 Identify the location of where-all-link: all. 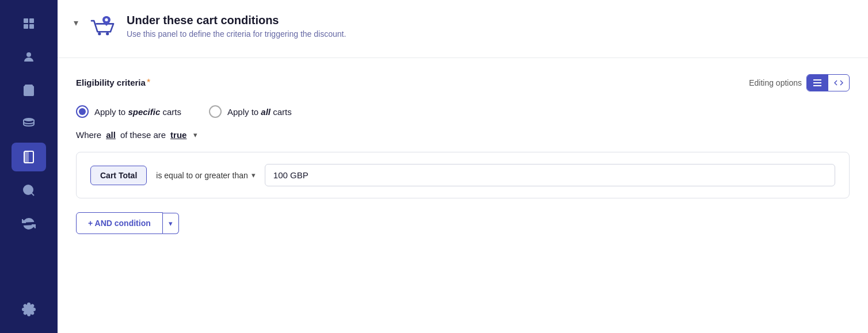
(111, 135).